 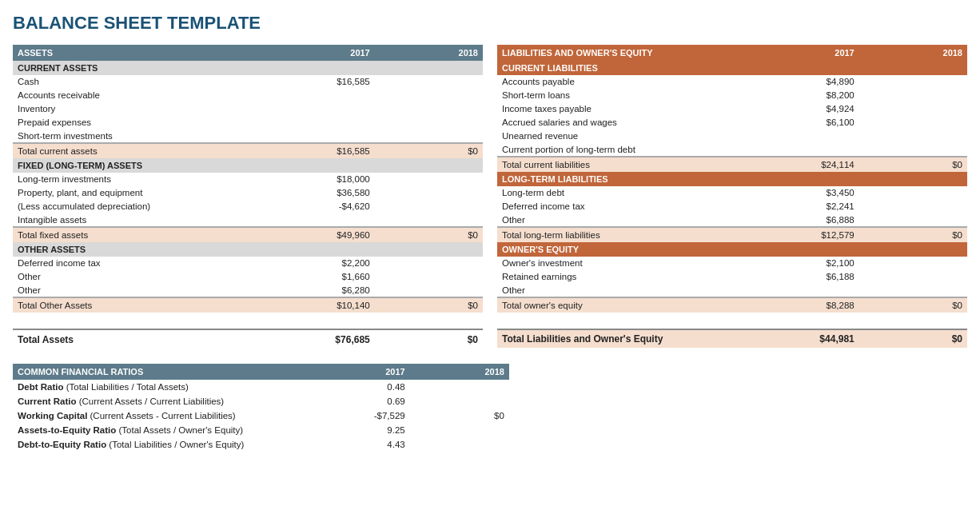 I want to click on cl-total-2018: $0, so click(x=913, y=165).